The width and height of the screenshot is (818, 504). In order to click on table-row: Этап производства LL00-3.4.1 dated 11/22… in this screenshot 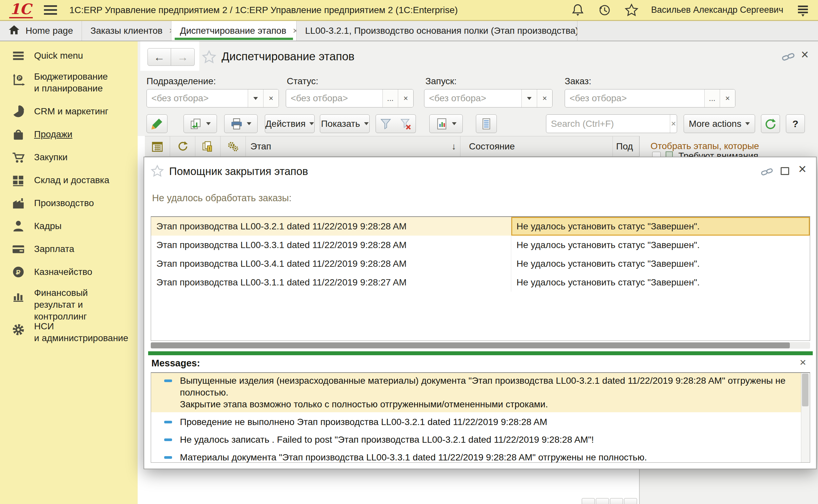, I will do `click(480, 264)`.